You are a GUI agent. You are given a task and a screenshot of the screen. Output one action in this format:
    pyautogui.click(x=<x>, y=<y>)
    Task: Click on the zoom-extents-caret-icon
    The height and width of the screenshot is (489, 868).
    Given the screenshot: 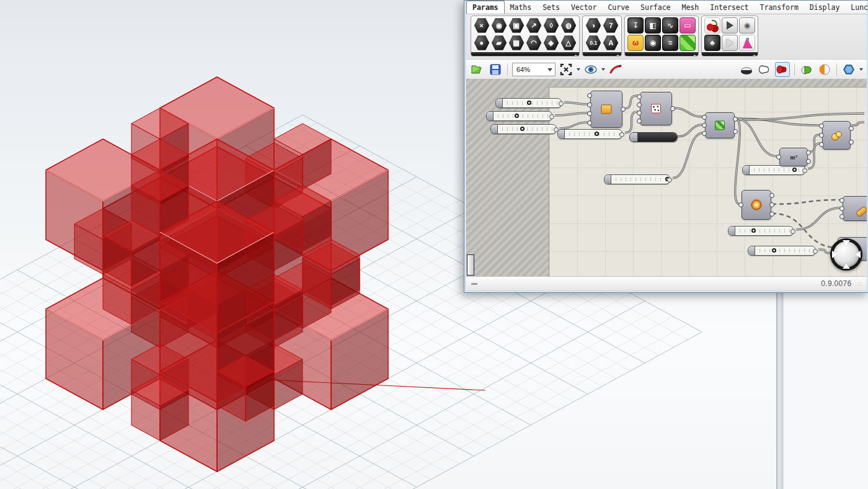 What is the action you would take?
    pyautogui.click(x=578, y=71)
    